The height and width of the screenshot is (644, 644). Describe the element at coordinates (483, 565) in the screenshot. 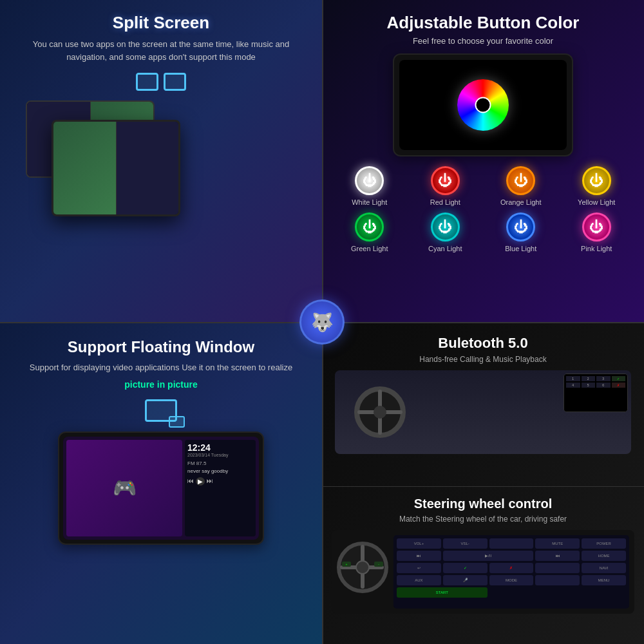

I see `steering-section: Steering wheel control Match the Steerin…` at that location.